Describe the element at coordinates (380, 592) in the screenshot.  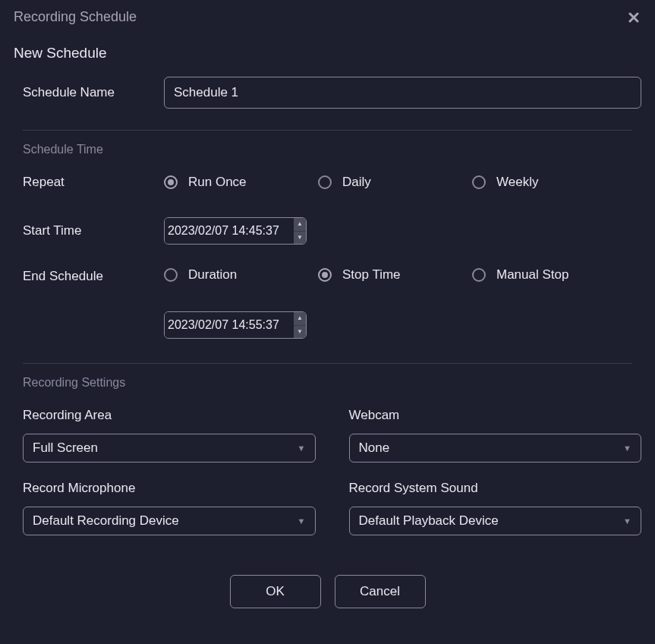
I see `cancel-button: Cancel` at that location.